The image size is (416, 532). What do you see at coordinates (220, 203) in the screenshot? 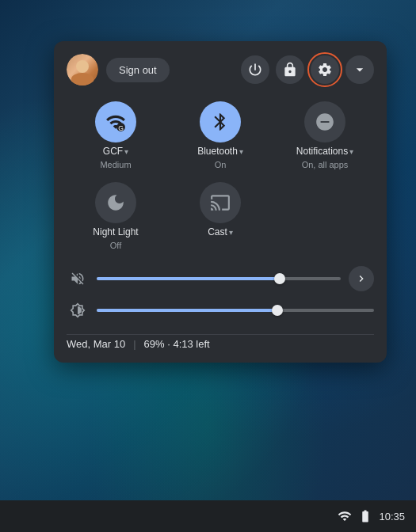
I see `cast-toggle-button` at bounding box center [220, 203].